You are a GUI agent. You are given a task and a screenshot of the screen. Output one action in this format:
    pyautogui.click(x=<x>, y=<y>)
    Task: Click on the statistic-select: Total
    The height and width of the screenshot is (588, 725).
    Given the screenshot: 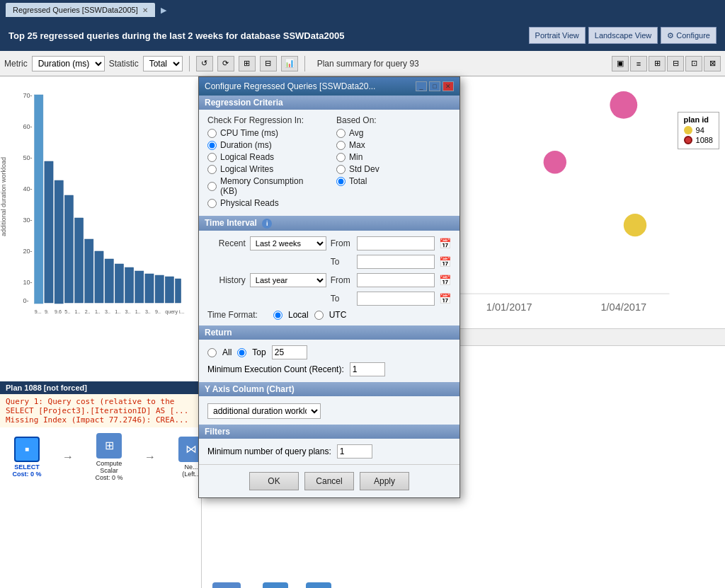 What is the action you would take?
    pyautogui.click(x=163, y=64)
    